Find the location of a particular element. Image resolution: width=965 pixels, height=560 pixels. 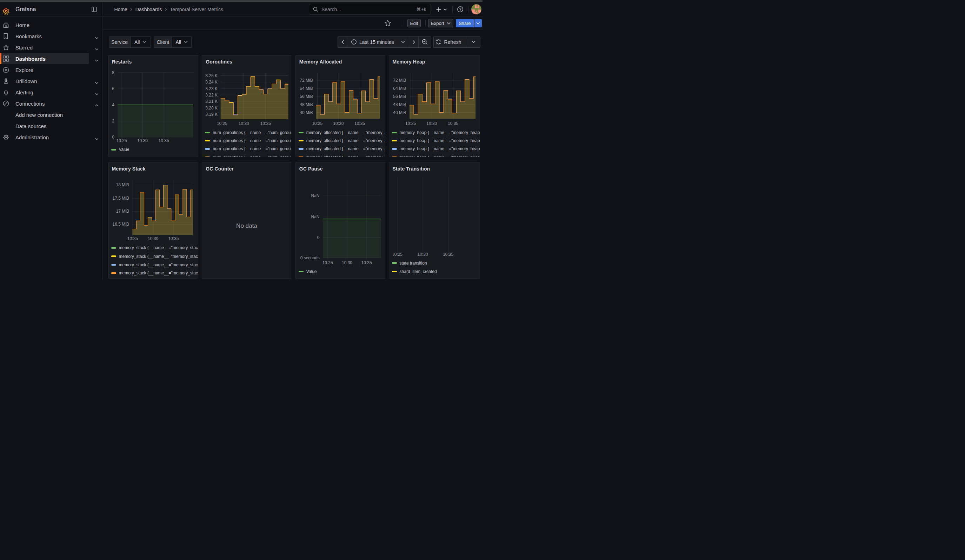

avatar is located at coordinates (476, 9).